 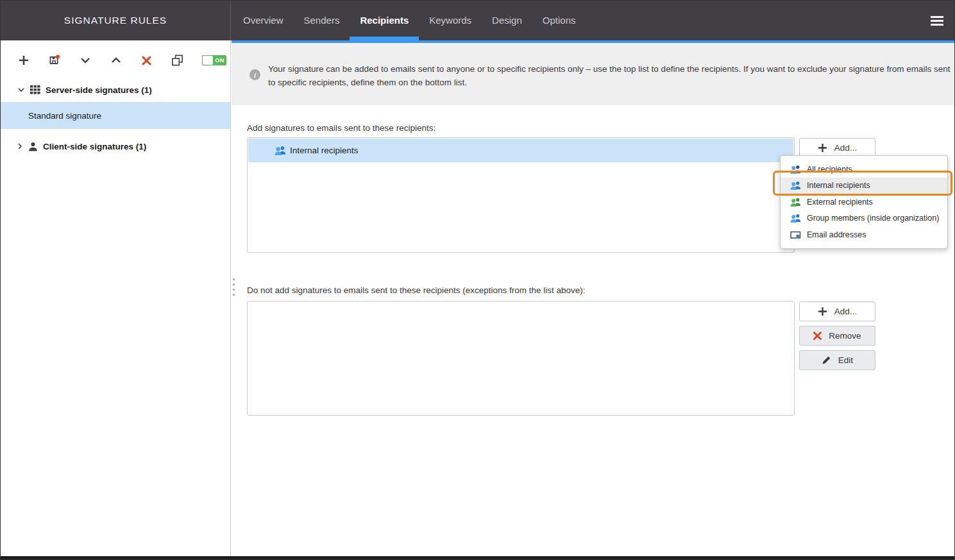 What do you see at coordinates (521, 150) in the screenshot?
I see `list-item-internal-recipients: Internal recipients` at bounding box center [521, 150].